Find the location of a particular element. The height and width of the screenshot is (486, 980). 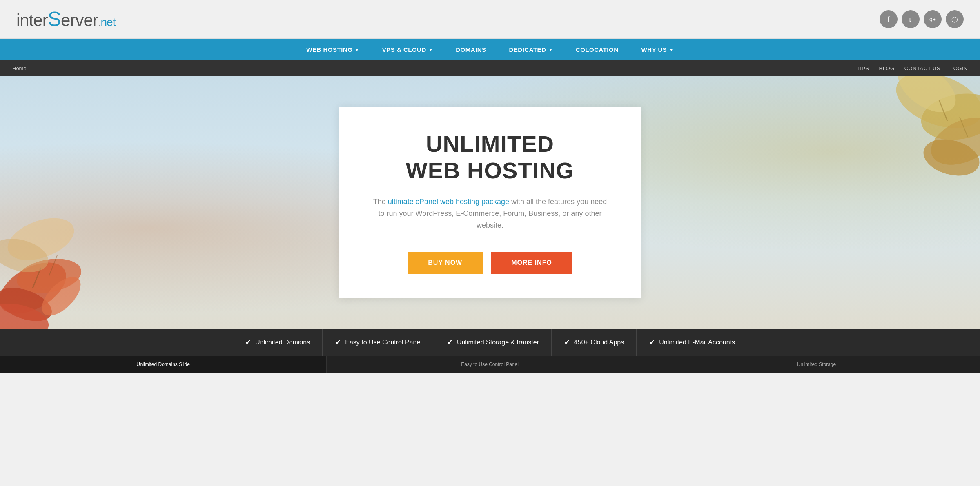

hero-subtitle: The ultimate cPanel web hosting package … is located at coordinates (490, 213).